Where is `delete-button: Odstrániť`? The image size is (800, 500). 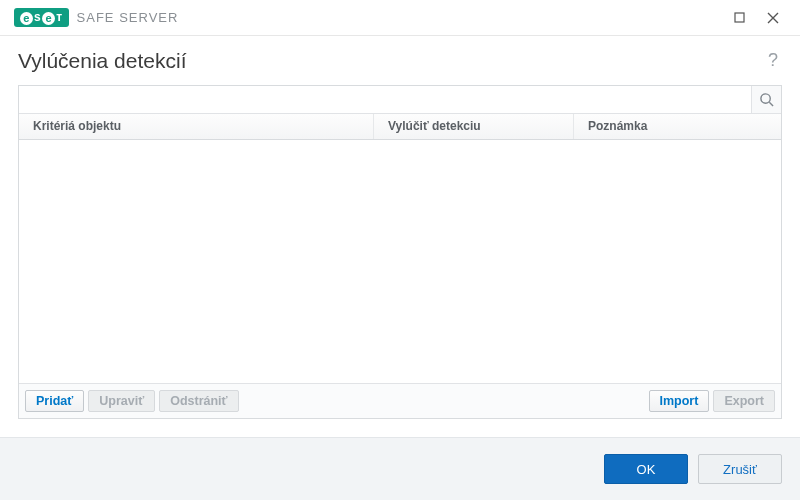 delete-button: Odstrániť is located at coordinates (198, 401).